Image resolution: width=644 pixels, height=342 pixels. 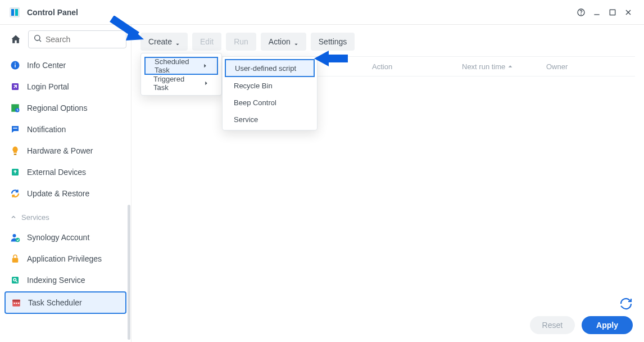 I want to click on run-button: Run, so click(x=241, y=42).